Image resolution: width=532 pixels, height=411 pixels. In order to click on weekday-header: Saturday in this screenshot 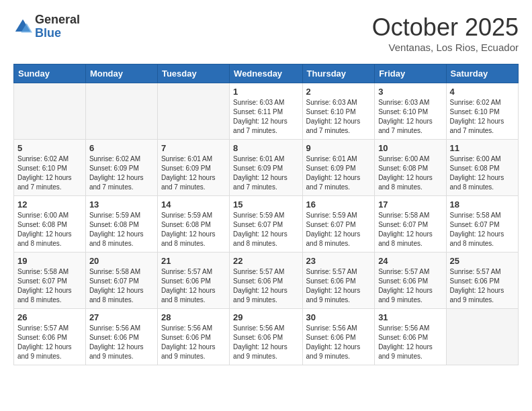, I will do `click(482, 74)`.